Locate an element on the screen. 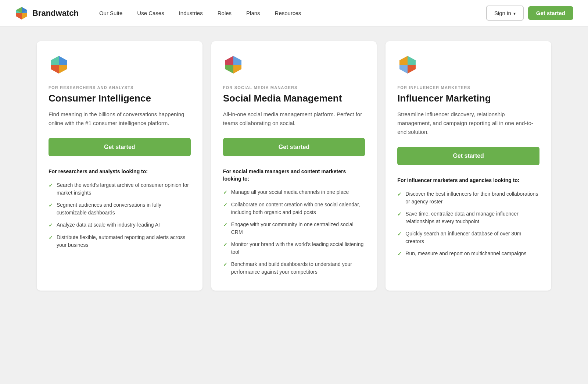 Image resolution: width=588 pixels, height=384 pixels. card2-description: All-in-one social media management platf… is located at coordinates (294, 119).